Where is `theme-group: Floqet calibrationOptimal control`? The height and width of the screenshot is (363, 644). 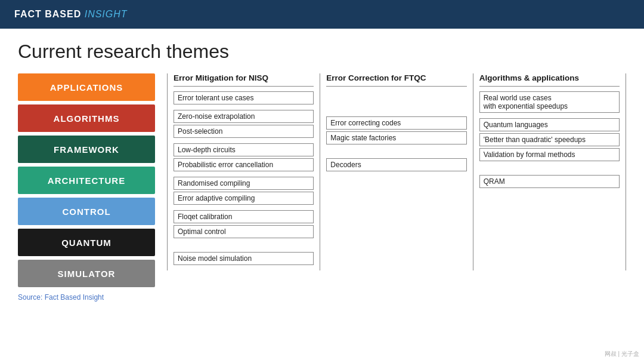
theme-group: Floqet calibrationOptimal control is located at coordinates (243, 225).